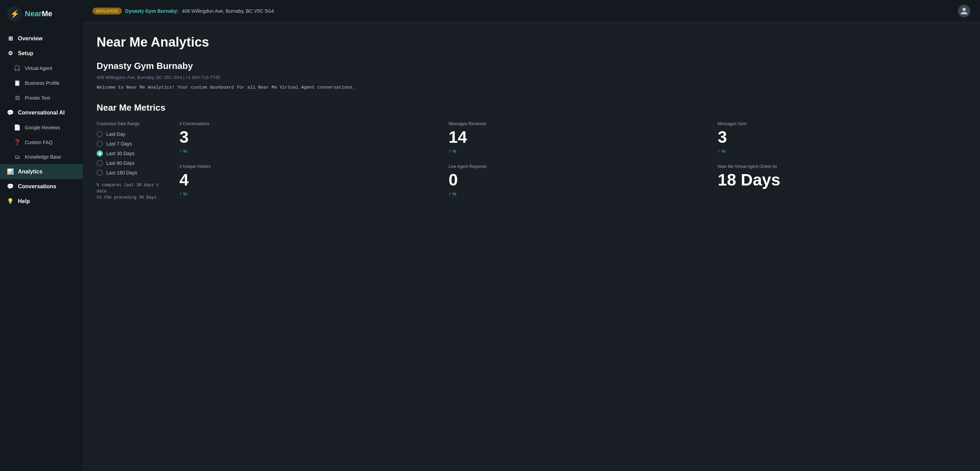  I want to click on metric-messages-received-value: 14, so click(573, 137).